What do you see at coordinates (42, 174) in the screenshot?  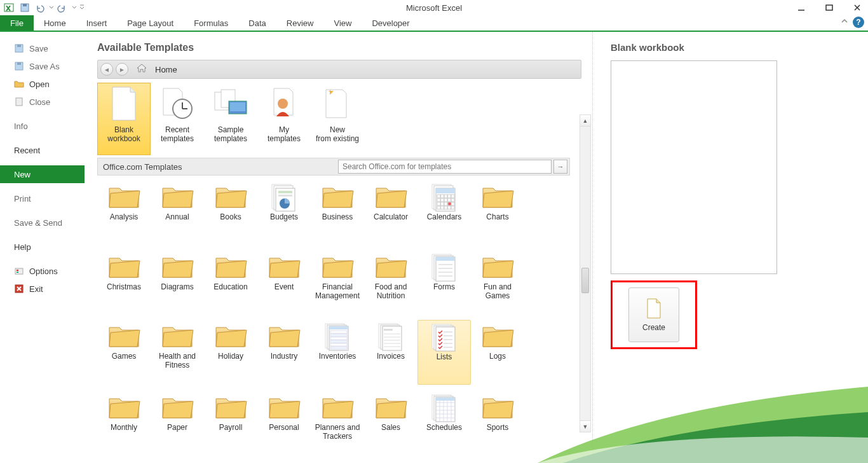 I see `sidebar-new: New` at bounding box center [42, 174].